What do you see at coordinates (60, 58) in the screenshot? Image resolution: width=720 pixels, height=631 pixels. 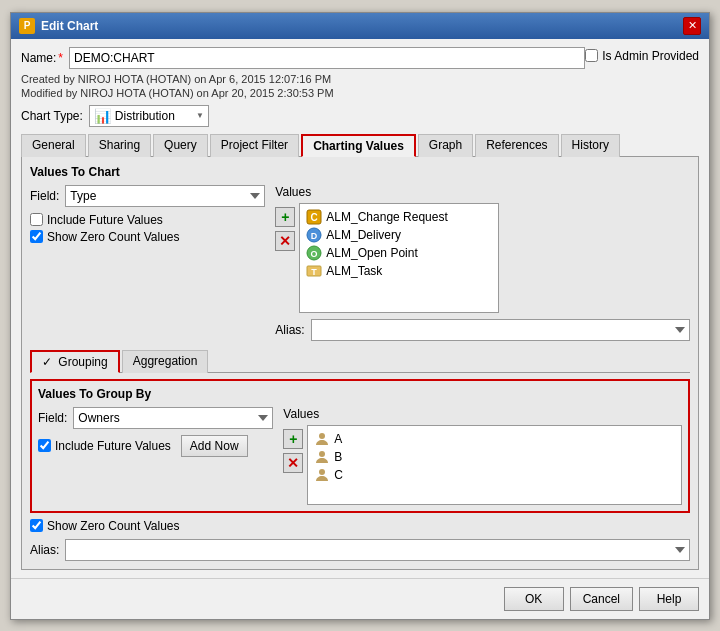 I see `required-star: *` at bounding box center [60, 58].